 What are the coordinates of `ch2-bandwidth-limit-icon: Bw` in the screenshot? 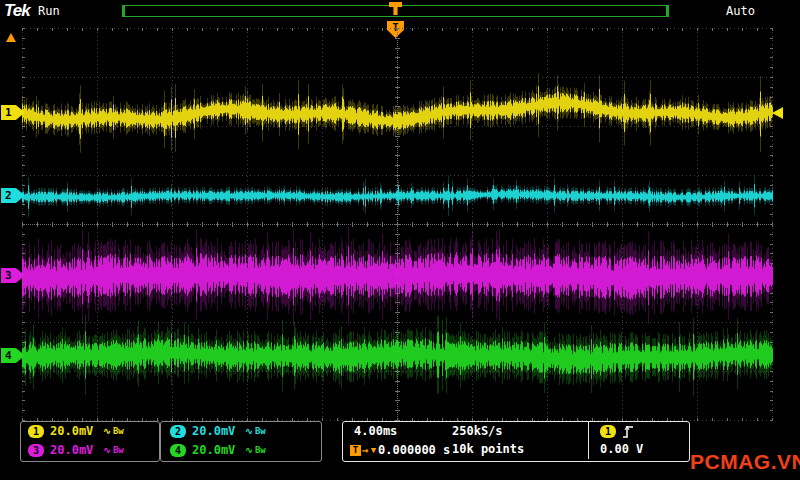 It's located at (260, 431).